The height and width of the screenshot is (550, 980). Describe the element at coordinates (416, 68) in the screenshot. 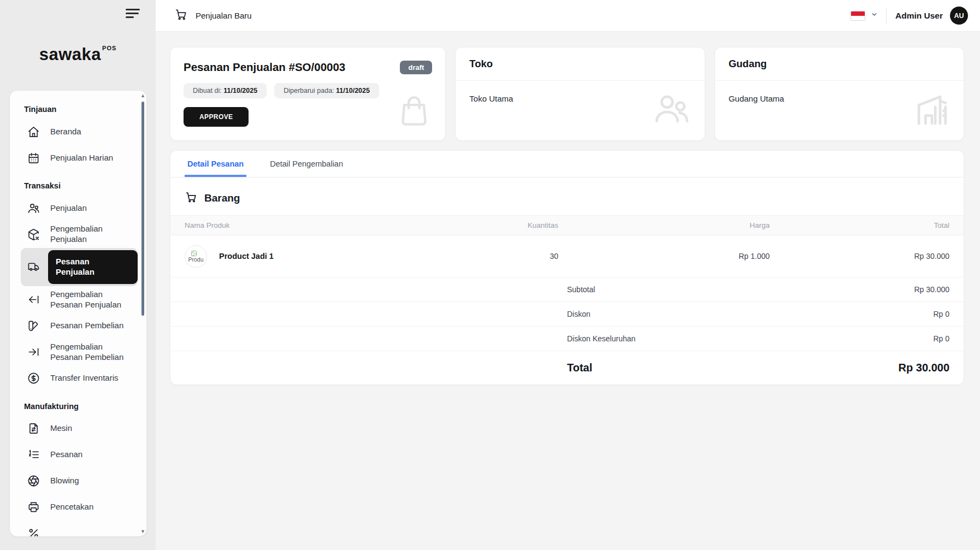

I see `status-badge: draft` at that location.